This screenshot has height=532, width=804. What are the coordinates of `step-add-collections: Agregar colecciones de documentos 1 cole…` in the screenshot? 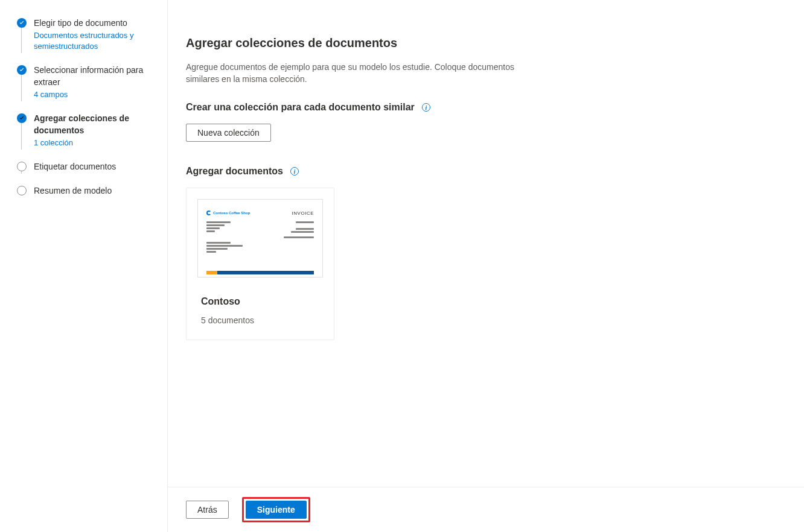 It's located at (86, 138).